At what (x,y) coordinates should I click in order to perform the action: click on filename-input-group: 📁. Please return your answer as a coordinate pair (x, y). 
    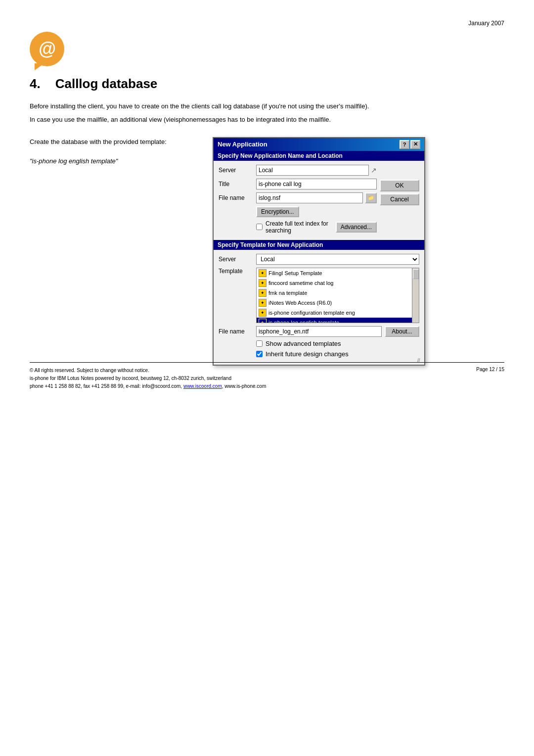
    Looking at the image, I should click on (316, 198).